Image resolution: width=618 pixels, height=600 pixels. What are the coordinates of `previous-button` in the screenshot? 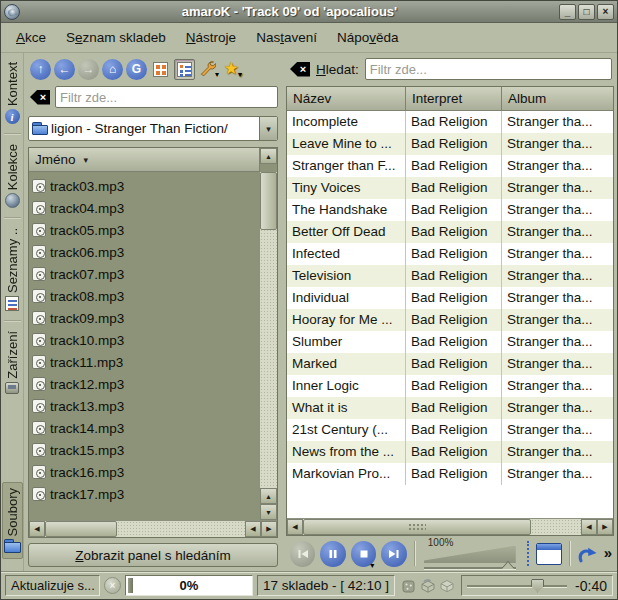 It's located at (302, 554).